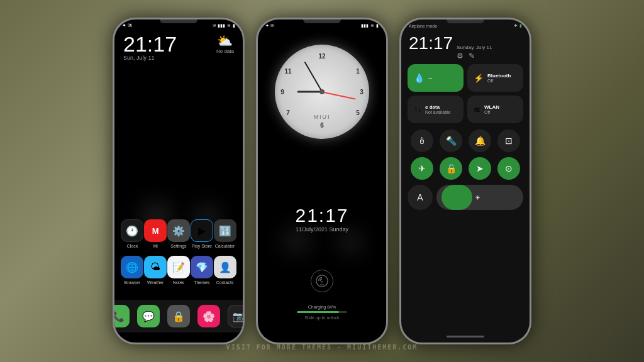 Image resolution: width=644 pixels, height=362 pixels. I want to click on num-6: 6, so click(322, 124).